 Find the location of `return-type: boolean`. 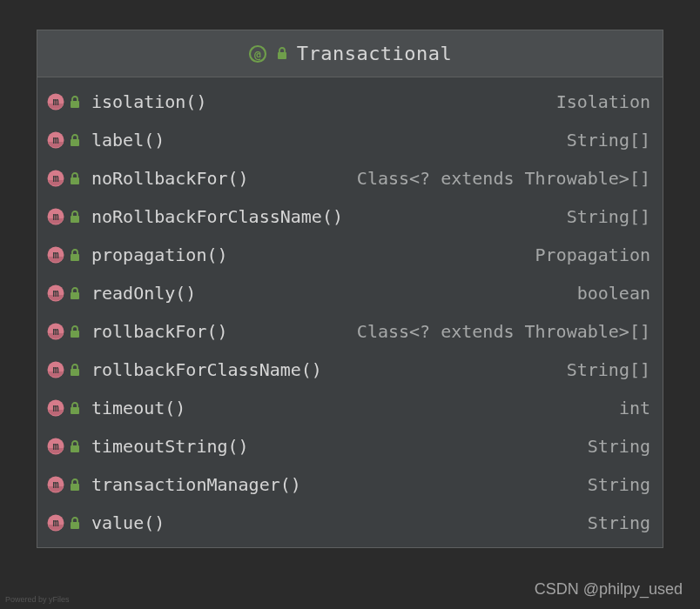

return-type: boolean is located at coordinates (609, 293).